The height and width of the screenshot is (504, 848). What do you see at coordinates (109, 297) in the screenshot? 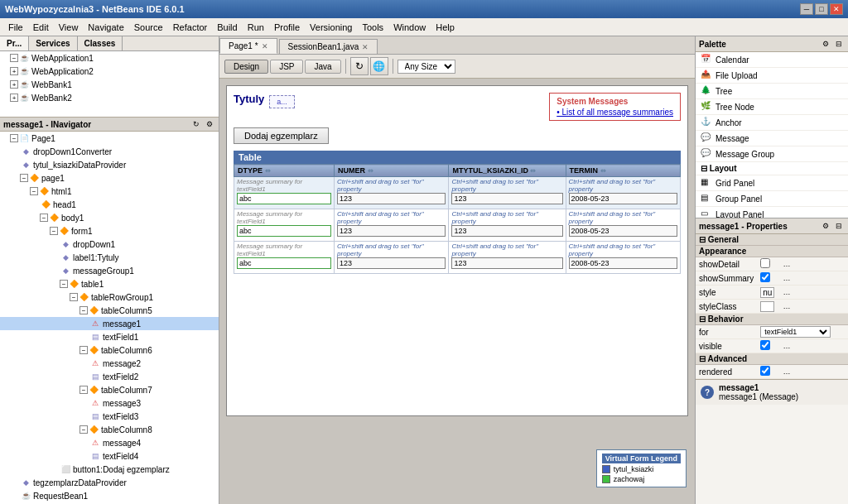
I see `list-item: − 🔶 tableRowGroup1` at bounding box center [109, 297].